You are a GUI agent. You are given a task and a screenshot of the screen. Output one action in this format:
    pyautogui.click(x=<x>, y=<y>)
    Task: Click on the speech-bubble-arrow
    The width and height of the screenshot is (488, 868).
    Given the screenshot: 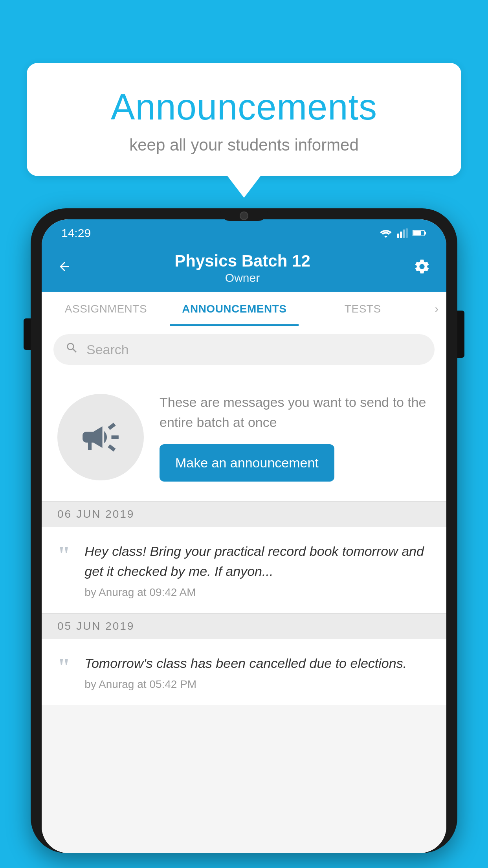 What is the action you would take?
    pyautogui.click(x=244, y=187)
    